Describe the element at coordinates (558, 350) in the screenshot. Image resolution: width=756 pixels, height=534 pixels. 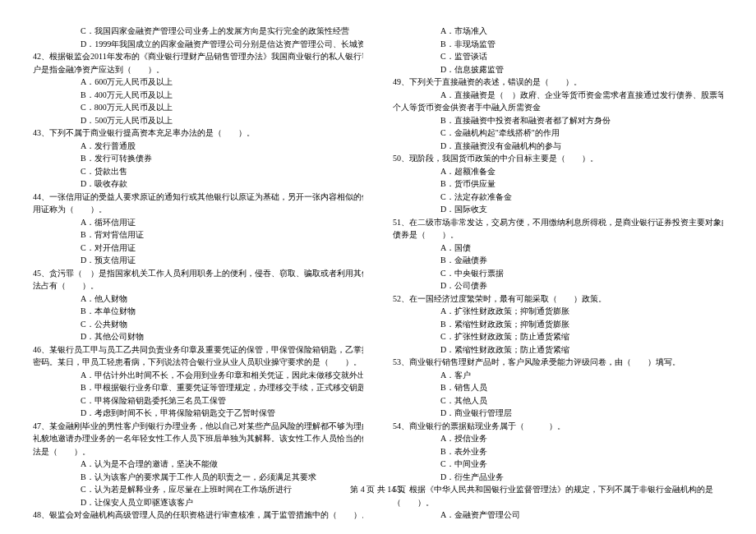
I see `right-line: D．紧缩性财政政策；防止通货紧缩` at that location.